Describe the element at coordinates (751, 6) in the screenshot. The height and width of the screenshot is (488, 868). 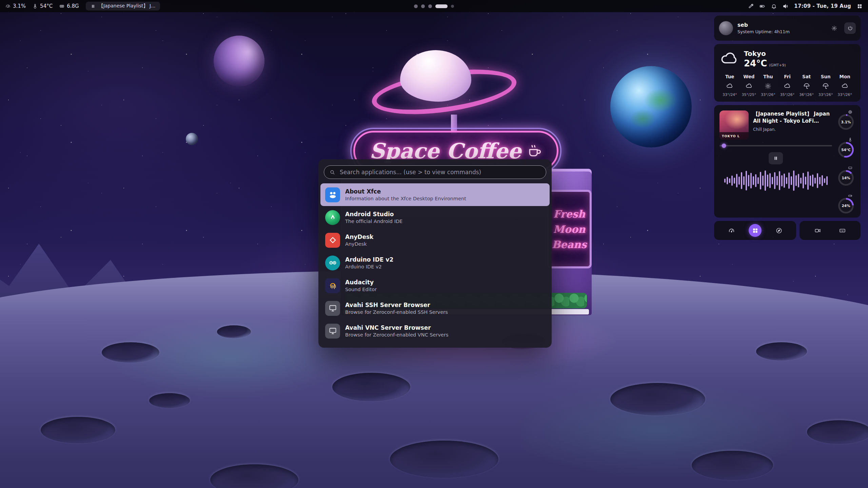
I see `wrench-icon` at that location.